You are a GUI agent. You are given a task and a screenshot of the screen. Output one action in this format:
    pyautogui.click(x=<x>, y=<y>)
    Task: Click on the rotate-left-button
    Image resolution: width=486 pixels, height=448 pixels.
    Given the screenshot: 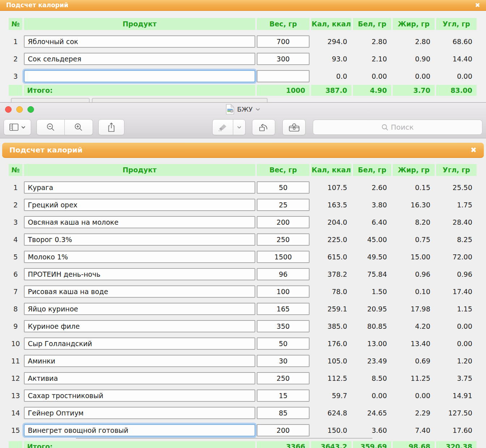 What is the action you would take?
    pyautogui.click(x=264, y=127)
    